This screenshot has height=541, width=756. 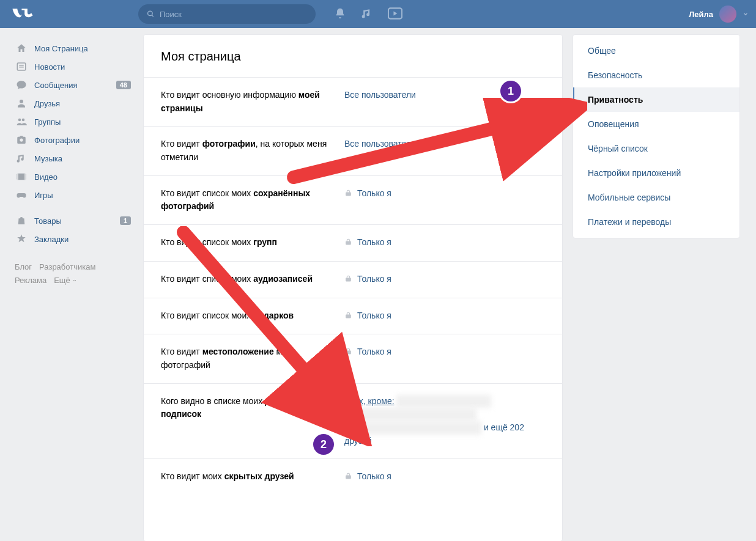 What do you see at coordinates (656, 197) in the screenshot?
I see `settings-tab-6: Мобильные сервисы` at bounding box center [656, 197].